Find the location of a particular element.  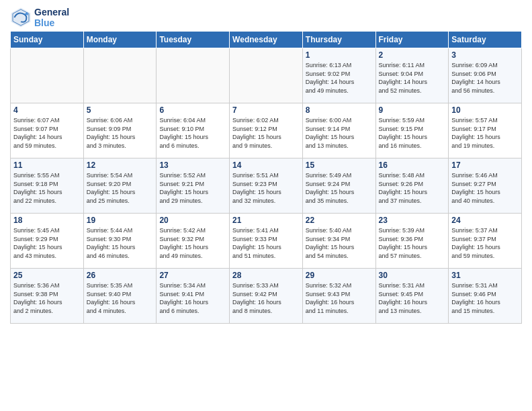

day-info: Sunrise: 5:33 AMSunset: 9:42 PMDaylight:… is located at coordinates (266, 298).